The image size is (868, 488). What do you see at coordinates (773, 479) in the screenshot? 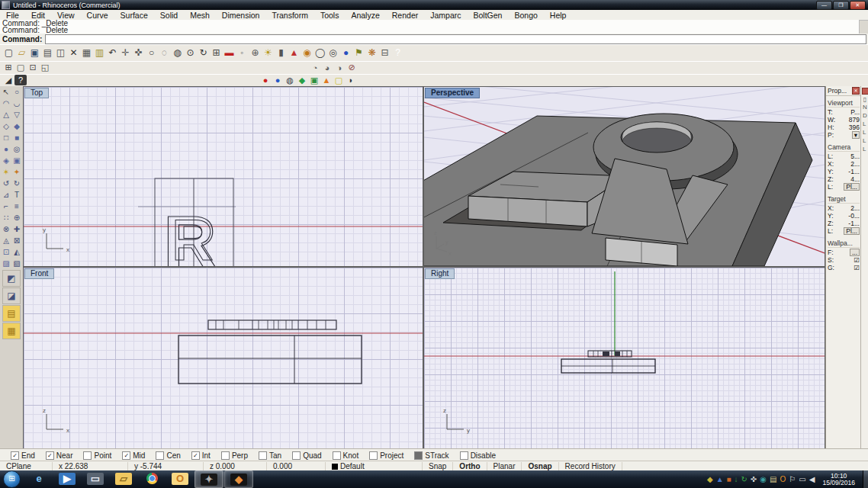
I see `tray-icon: ▤` at bounding box center [773, 479].